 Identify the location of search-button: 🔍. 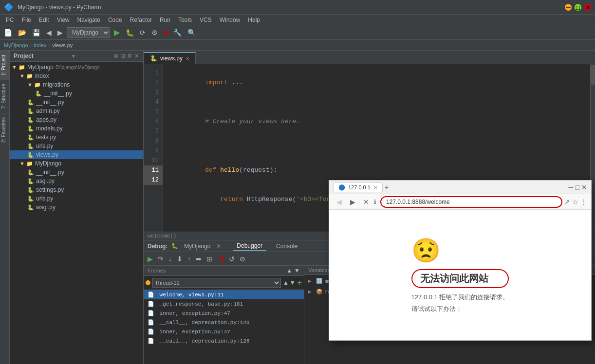
(192, 33).